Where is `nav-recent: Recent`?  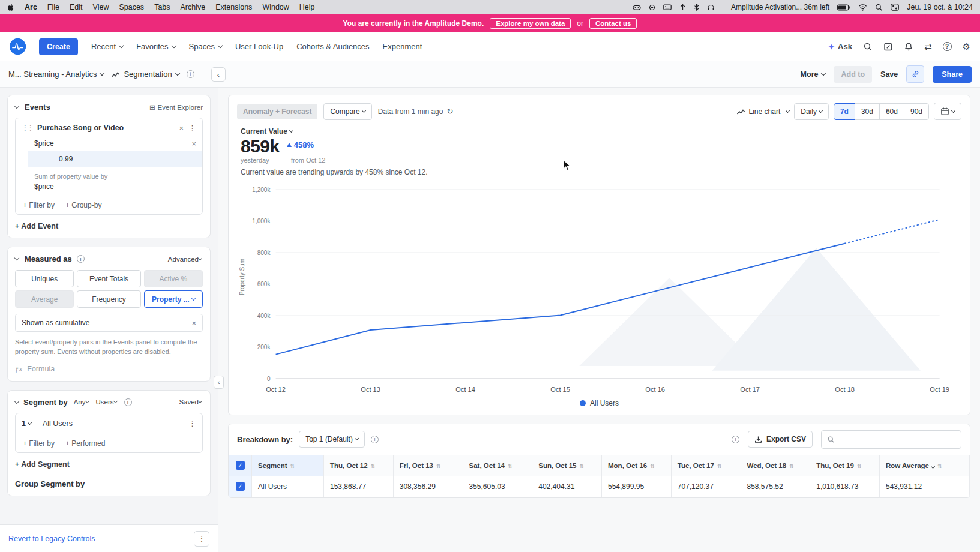
nav-recent: Recent is located at coordinates (107, 47).